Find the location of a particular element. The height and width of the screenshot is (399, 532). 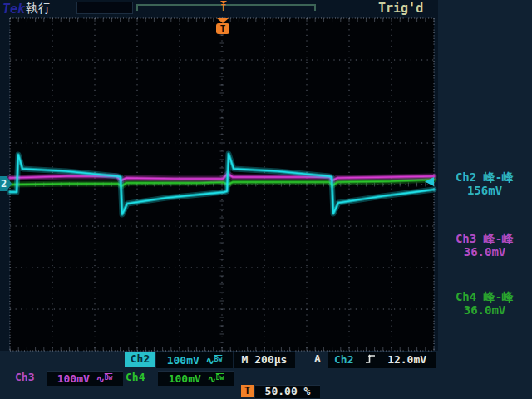

ch4-scale-readout: 100mV ∿Bw is located at coordinates (196, 378).